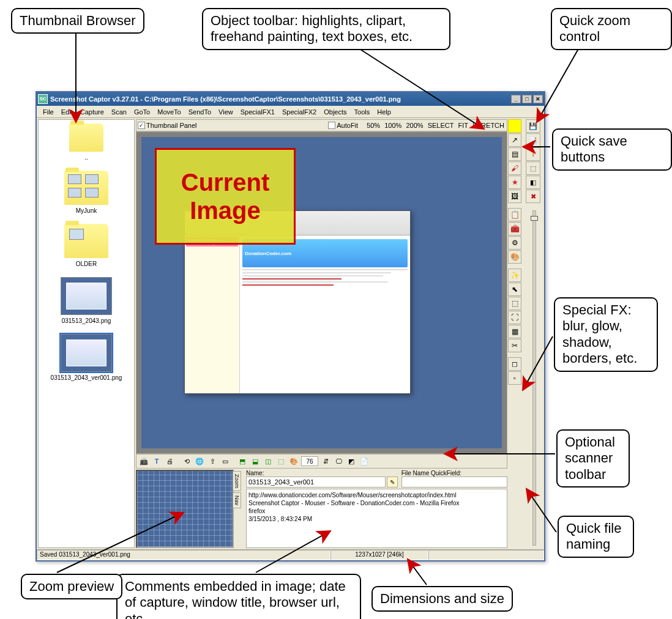 The width and height of the screenshot is (672, 619). What do you see at coordinates (78, 21) in the screenshot?
I see `callout-thumbnail-browser: Thumbnail Browser` at bounding box center [78, 21].